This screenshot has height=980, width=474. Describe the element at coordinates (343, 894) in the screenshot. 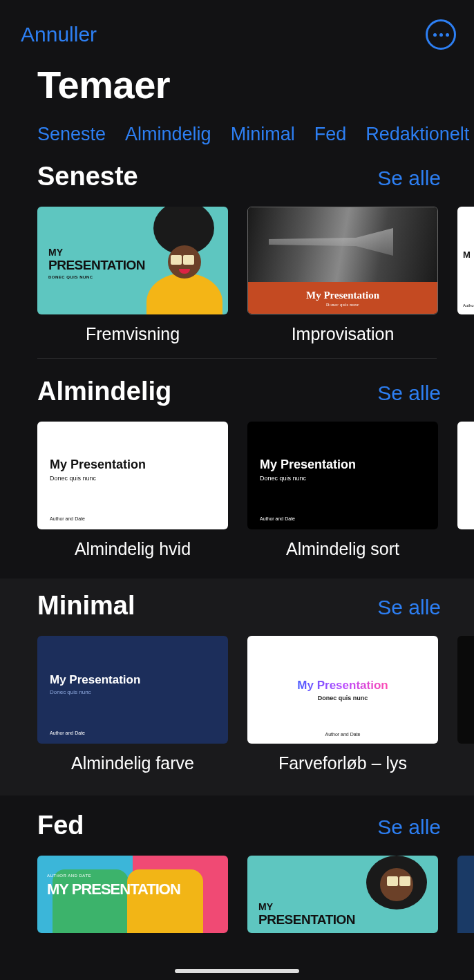

I see `theme-thumbnail: MY PRESENTATION` at that location.